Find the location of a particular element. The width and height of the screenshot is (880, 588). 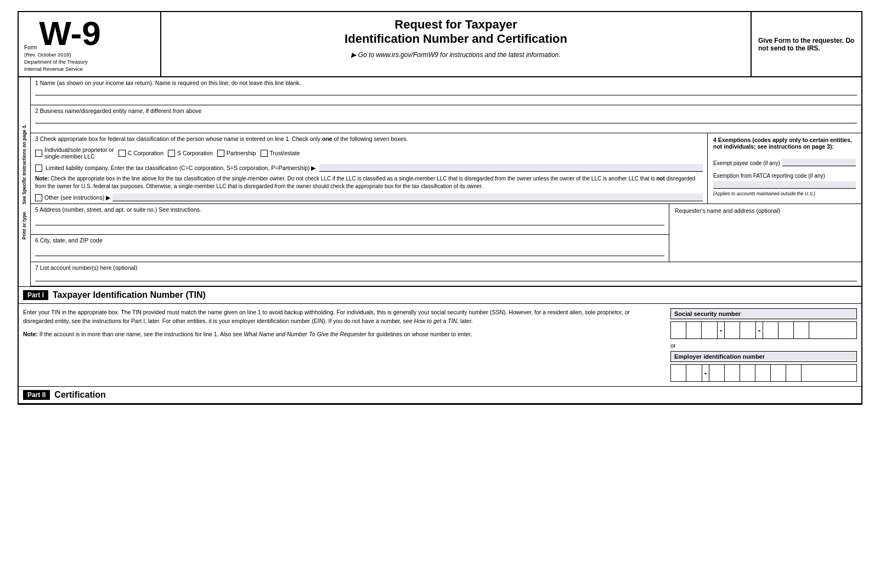

scorp-checkbox is located at coordinates (171, 154).